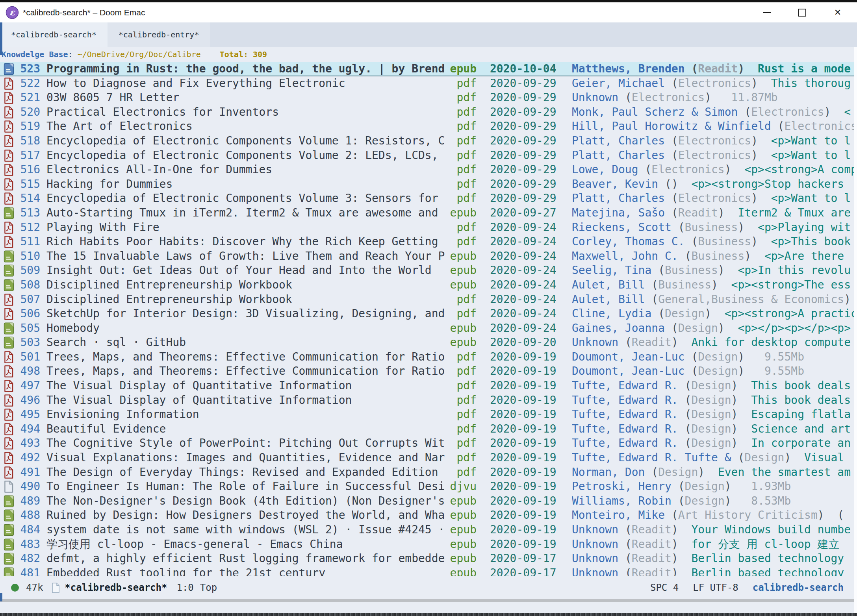 The height and width of the screenshot is (616, 857). I want to click on right-fringe, so click(855, 330).